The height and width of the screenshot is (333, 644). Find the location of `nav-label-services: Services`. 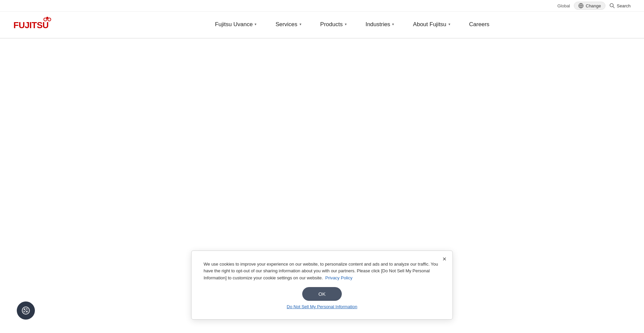

nav-label-services: Services is located at coordinates (286, 24).